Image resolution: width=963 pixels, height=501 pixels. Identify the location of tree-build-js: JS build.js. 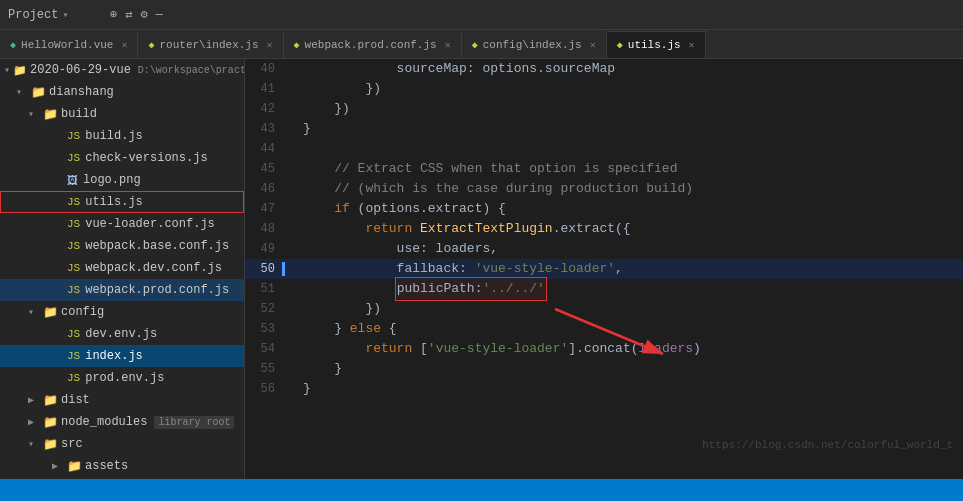
(122, 136).